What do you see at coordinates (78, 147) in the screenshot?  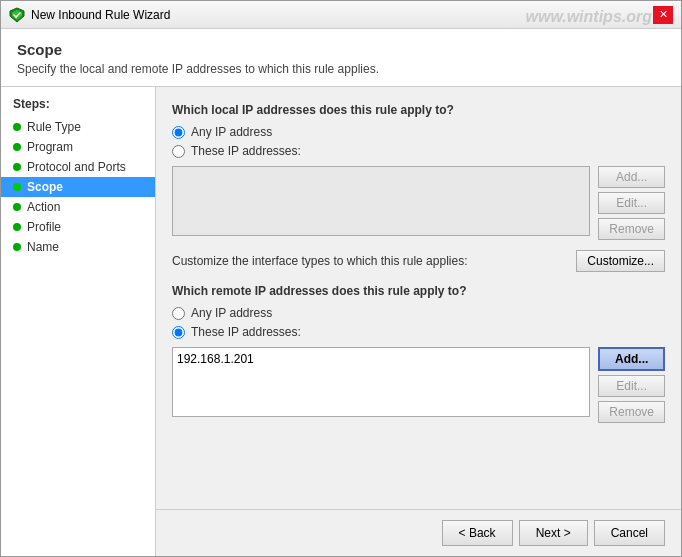 I see `sidebar-item-program: Program` at bounding box center [78, 147].